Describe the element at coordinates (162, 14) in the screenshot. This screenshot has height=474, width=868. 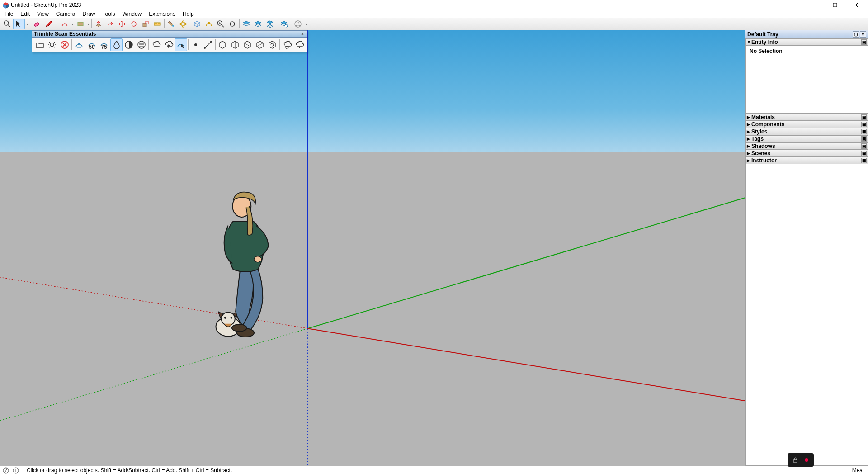
I see `menu-extensions: Extensions` at that location.